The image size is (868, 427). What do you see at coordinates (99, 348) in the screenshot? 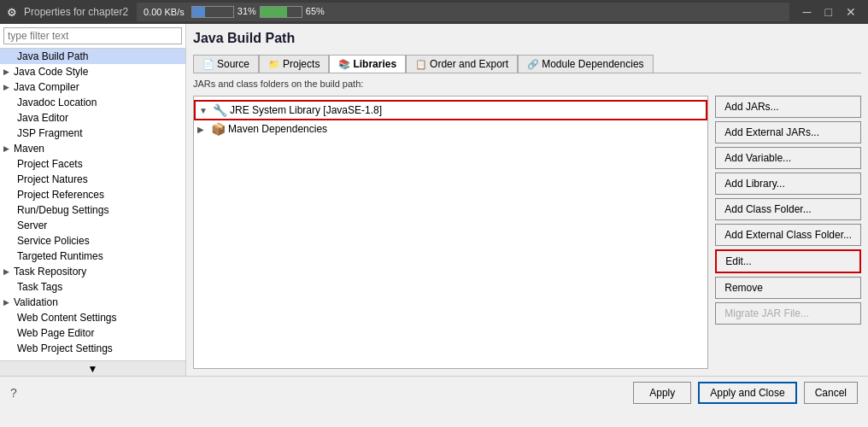
I see `sidebar-item-label: Web Project Settings` at bounding box center [99, 348].